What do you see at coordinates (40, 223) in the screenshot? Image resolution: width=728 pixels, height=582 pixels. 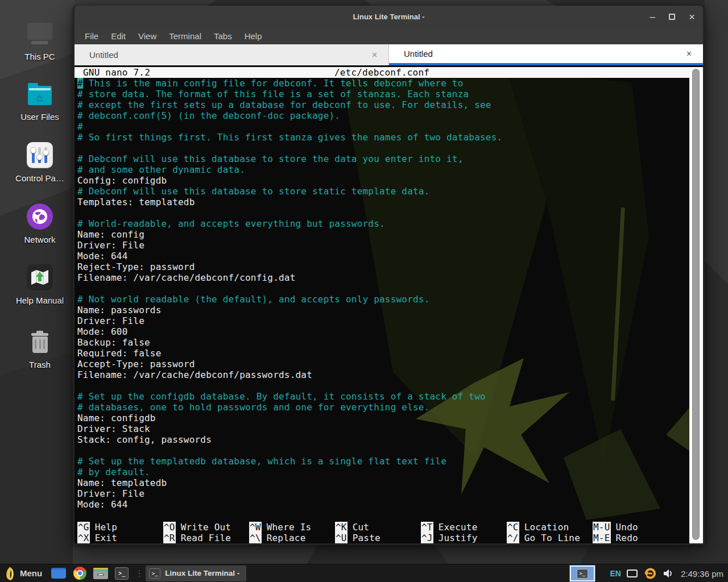 I see `desktop-icon-network: Network` at bounding box center [40, 223].